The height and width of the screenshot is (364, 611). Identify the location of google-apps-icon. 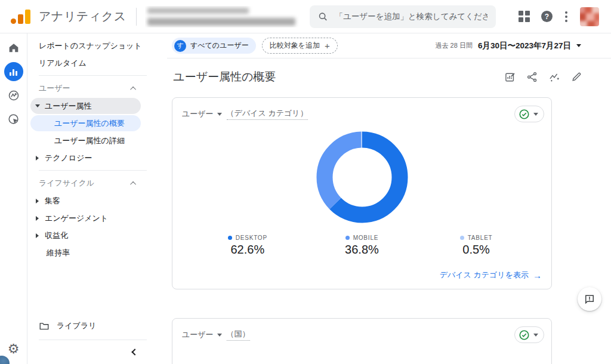
(524, 17).